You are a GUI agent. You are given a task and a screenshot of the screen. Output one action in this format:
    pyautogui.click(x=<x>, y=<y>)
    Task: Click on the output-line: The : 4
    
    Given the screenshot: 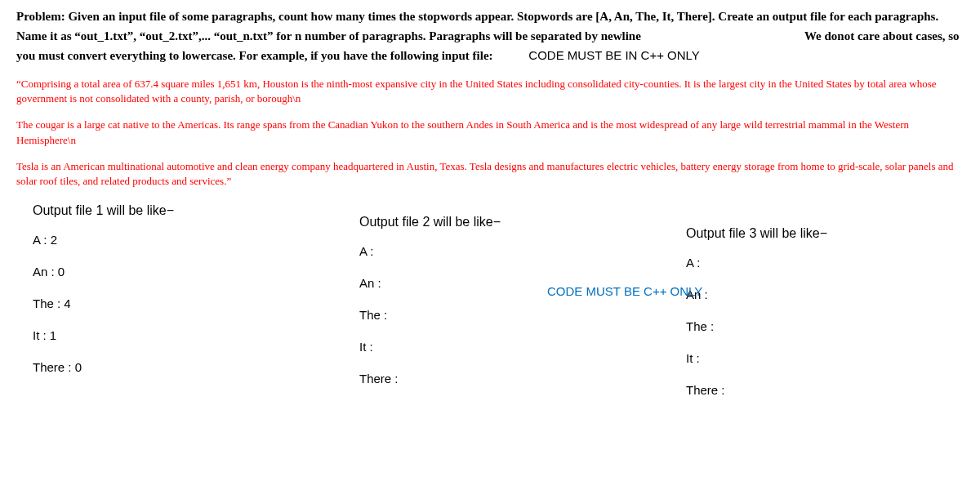 What is the action you would take?
    pyautogui.click(x=172, y=304)
    